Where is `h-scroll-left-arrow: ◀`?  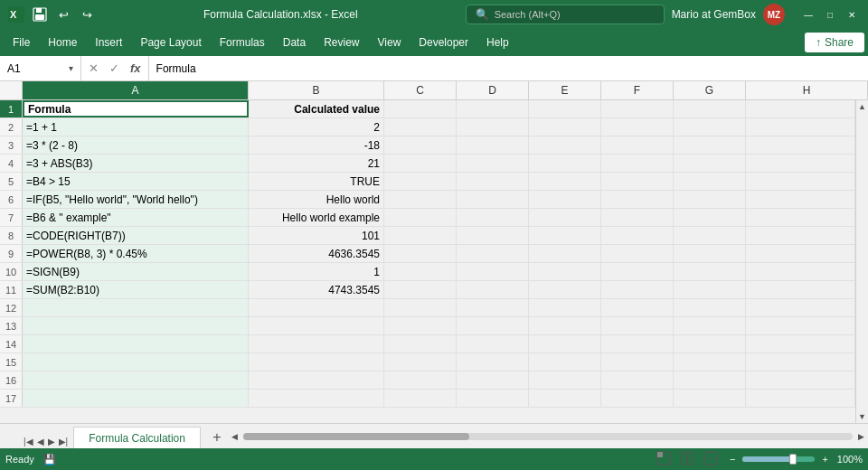
h-scroll-left-arrow: ◀ is located at coordinates (235, 437).